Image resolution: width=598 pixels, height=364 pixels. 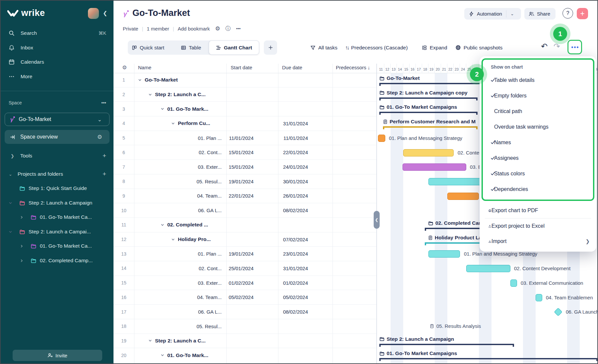 I want to click on menu-option-dependencies: Dependencies, so click(x=538, y=189).